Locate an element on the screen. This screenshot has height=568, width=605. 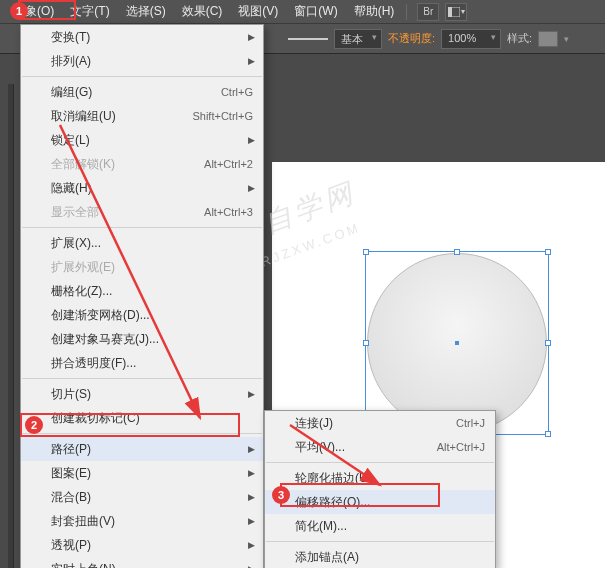
menu-item-label: 切片(S) is located at coordinates (71, 394).